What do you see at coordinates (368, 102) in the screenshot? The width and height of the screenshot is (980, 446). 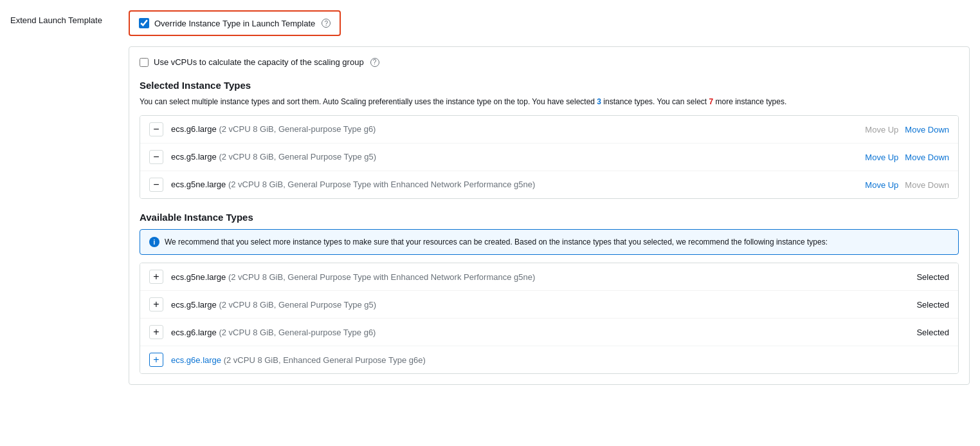 I see `desc-prefix: You can select multiple instance types a…` at bounding box center [368, 102].